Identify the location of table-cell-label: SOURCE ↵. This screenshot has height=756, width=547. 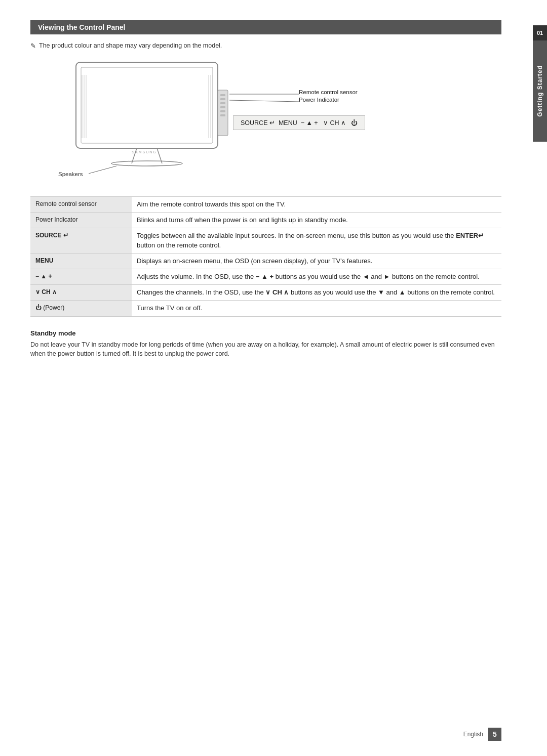
(81, 241).